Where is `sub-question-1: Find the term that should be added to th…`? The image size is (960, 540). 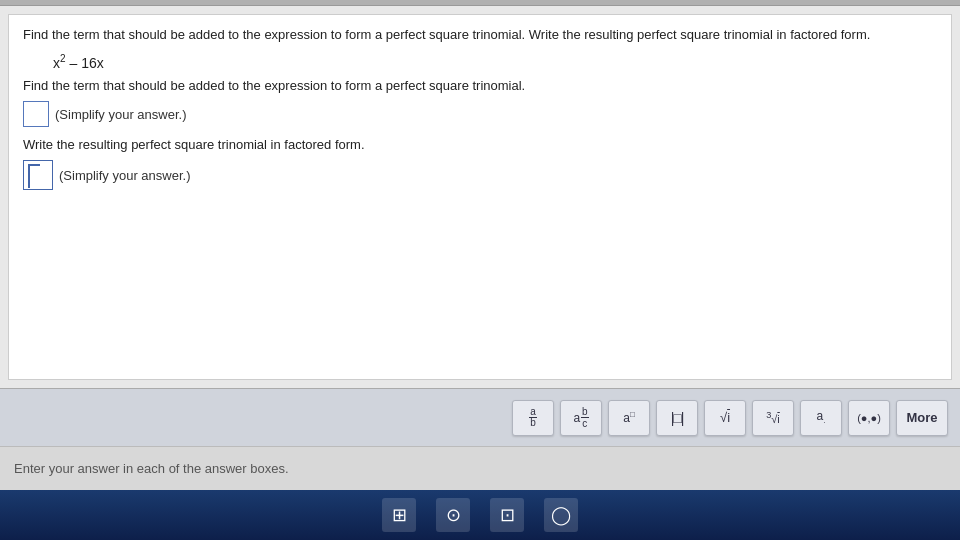 sub-question-1: Find the term that should be added to th… is located at coordinates (480, 86).